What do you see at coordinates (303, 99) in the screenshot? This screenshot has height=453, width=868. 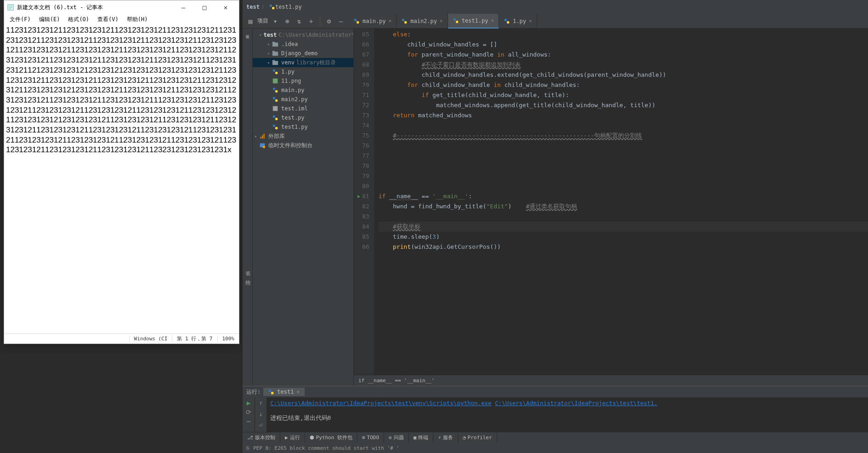 I see `tree-file-main2-py: main2.py` at bounding box center [303, 99].